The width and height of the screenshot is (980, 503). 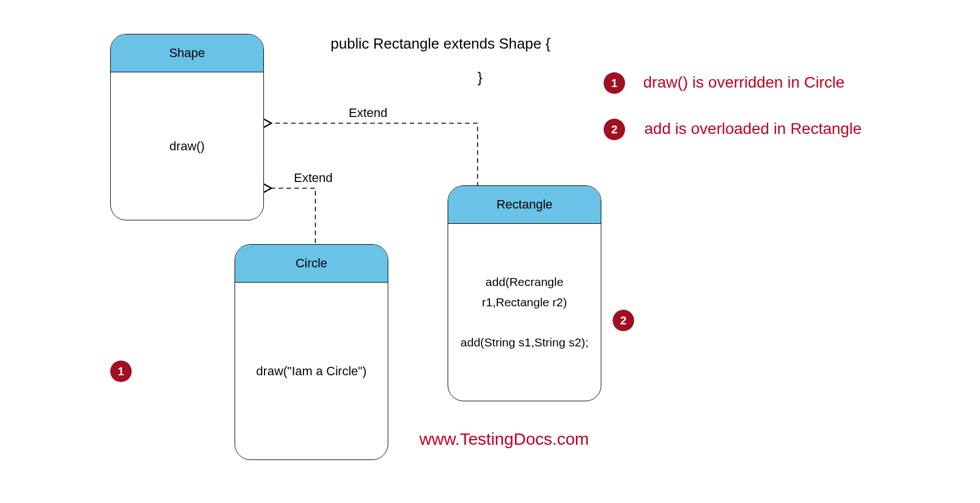 What do you see at coordinates (744, 83) in the screenshot?
I see `legend-note-1: draw() is overridden in Circle` at bounding box center [744, 83].